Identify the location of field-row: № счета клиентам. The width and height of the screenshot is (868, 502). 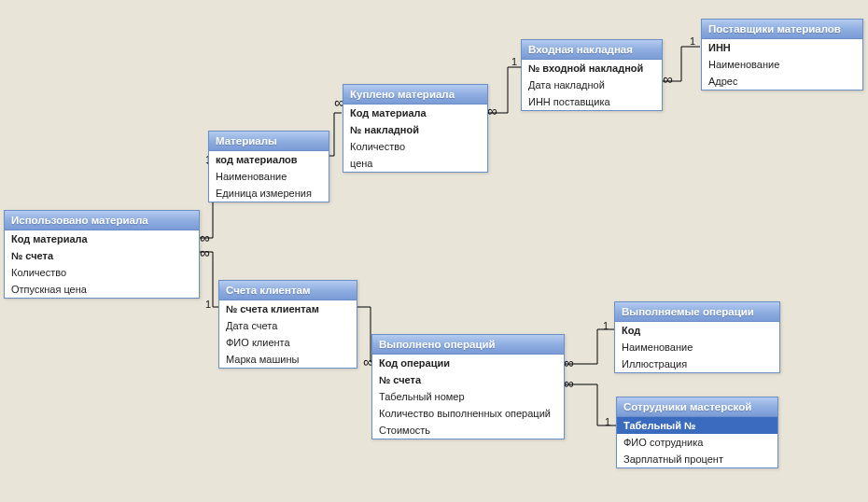
(287, 309).